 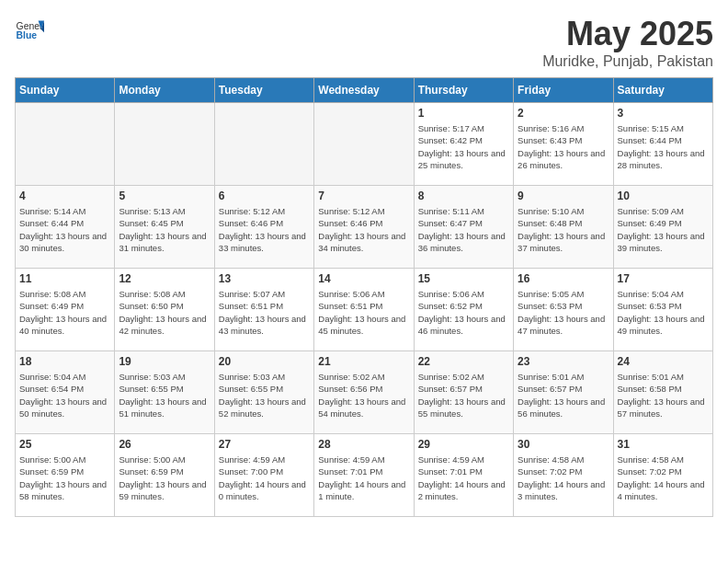 What do you see at coordinates (164, 478) in the screenshot?
I see `day-info: Sunrise: 5:00 AM Sunset: 6:59 PM Dayligh…` at bounding box center [164, 478].